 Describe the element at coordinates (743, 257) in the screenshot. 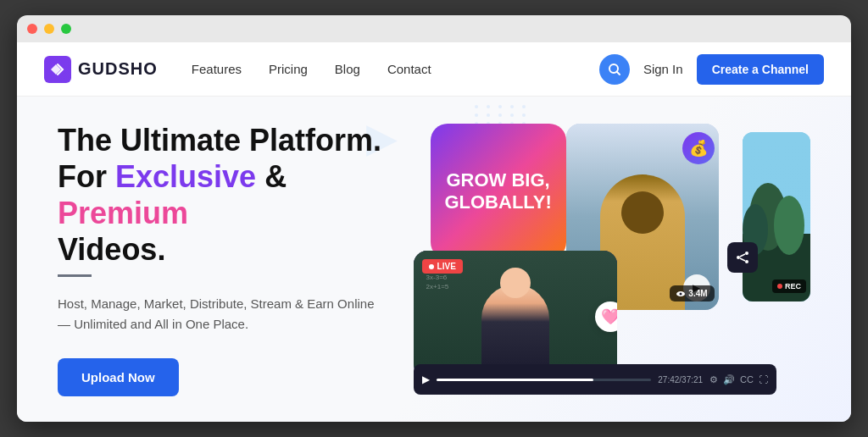

I see `share-icon` at that location.